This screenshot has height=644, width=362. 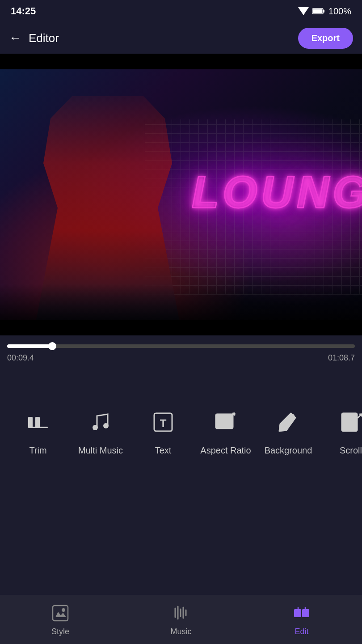 I want to click on wifi-icon, so click(x=303, y=11).